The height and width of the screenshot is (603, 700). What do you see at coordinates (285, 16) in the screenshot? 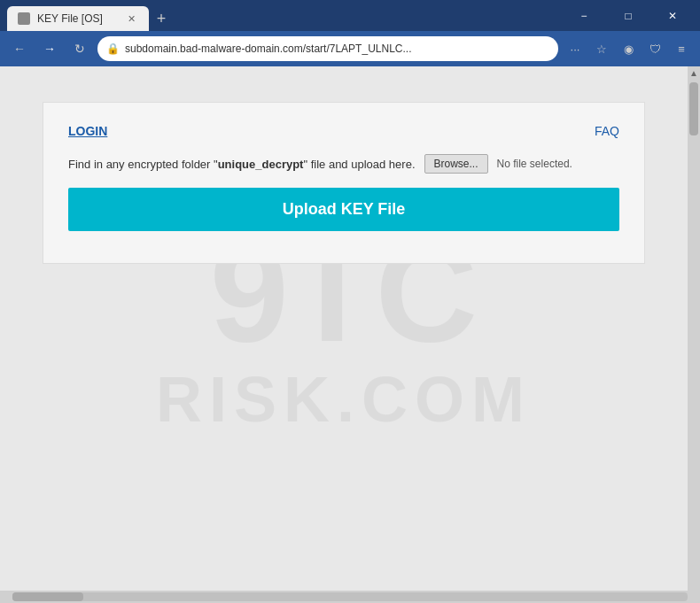
I see `tab-area: KEY File [OS] ✕ +` at bounding box center [285, 16].